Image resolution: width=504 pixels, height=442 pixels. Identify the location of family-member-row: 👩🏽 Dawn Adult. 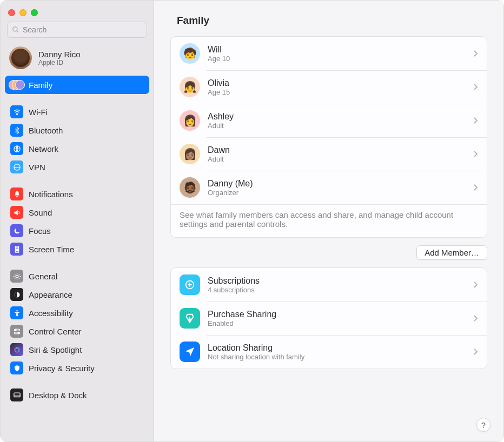
(329, 154).